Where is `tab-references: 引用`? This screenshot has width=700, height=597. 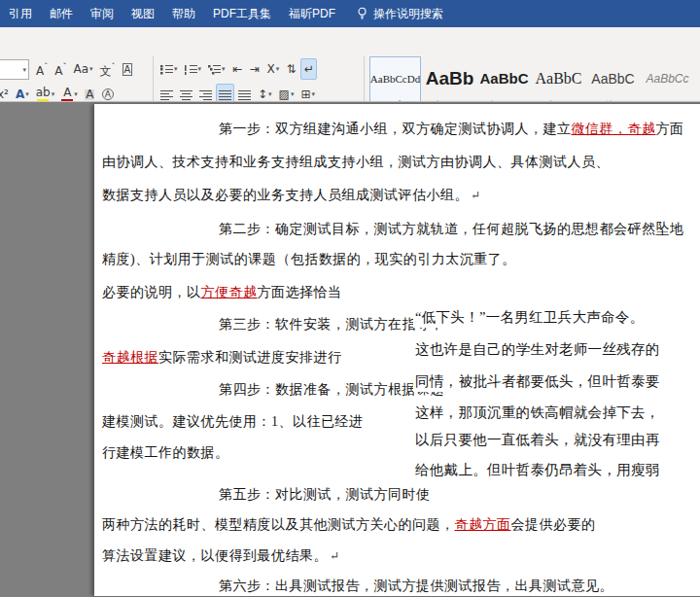
tab-references: 引用 is located at coordinates (20, 14).